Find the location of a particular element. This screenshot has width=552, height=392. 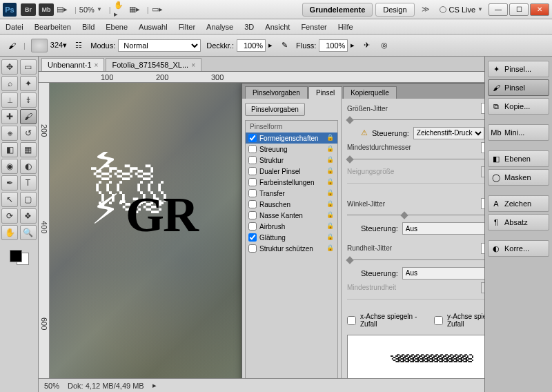

size-jitter-input is located at coordinates (483, 108).